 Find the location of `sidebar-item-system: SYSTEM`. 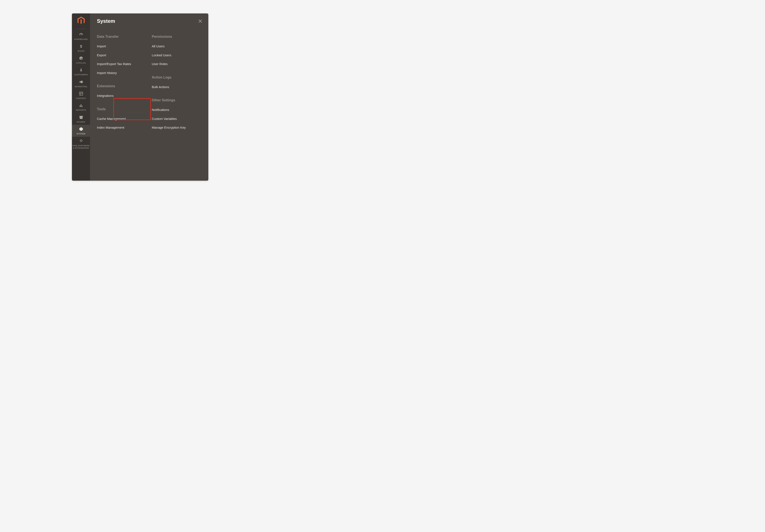

sidebar-item-system: SYSTEM is located at coordinates (81, 131).